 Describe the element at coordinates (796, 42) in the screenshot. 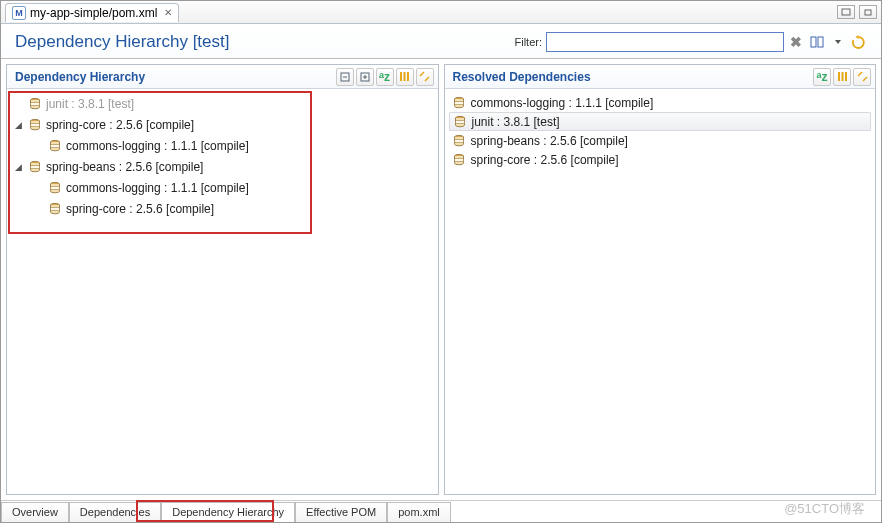

I see `clear-filter-icon: ✖` at that location.